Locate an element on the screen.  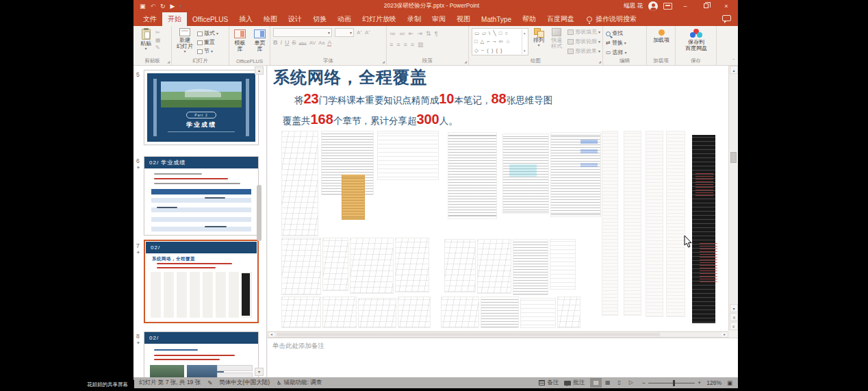
font-dialog-launcher-icon: ◢ is located at coordinates (383, 62).